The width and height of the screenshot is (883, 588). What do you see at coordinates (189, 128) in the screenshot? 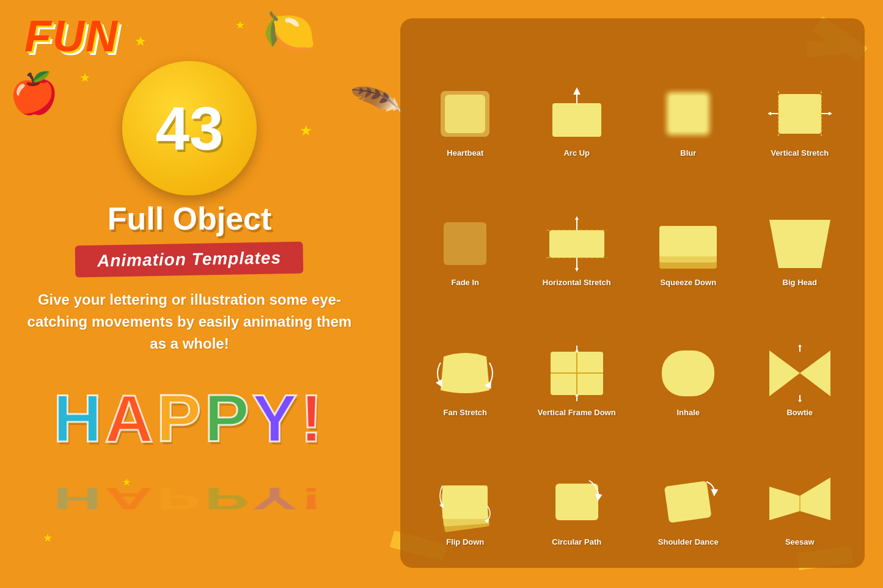
I see `number-badge: 43` at bounding box center [189, 128].